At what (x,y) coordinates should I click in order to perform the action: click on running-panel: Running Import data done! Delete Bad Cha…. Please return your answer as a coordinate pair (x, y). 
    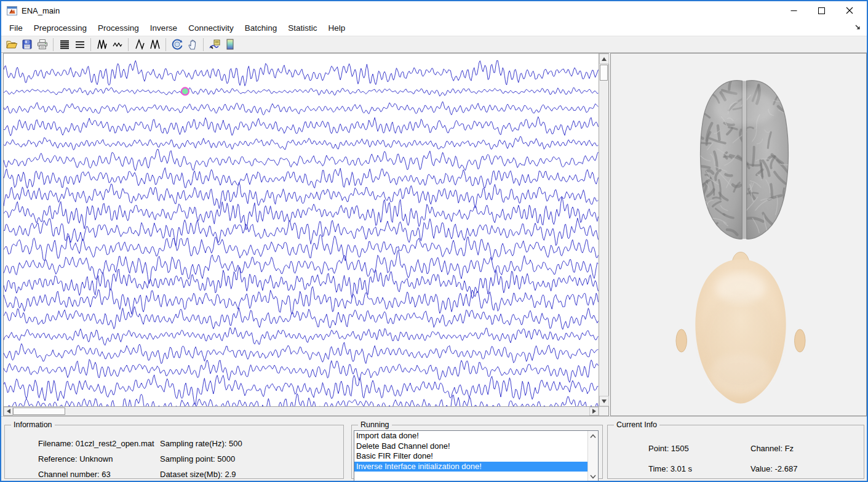
    Looking at the image, I should click on (477, 449).